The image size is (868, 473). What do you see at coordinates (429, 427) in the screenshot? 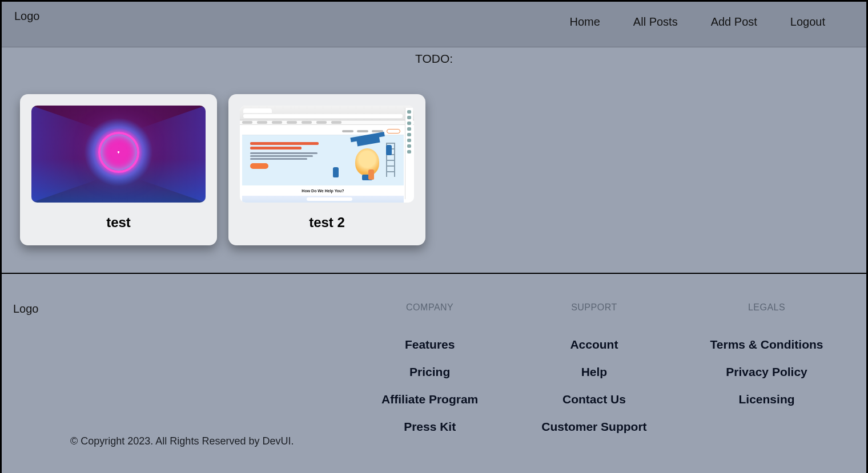
I see `footer-link-press: Press Kit` at bounding box center [429, 427].